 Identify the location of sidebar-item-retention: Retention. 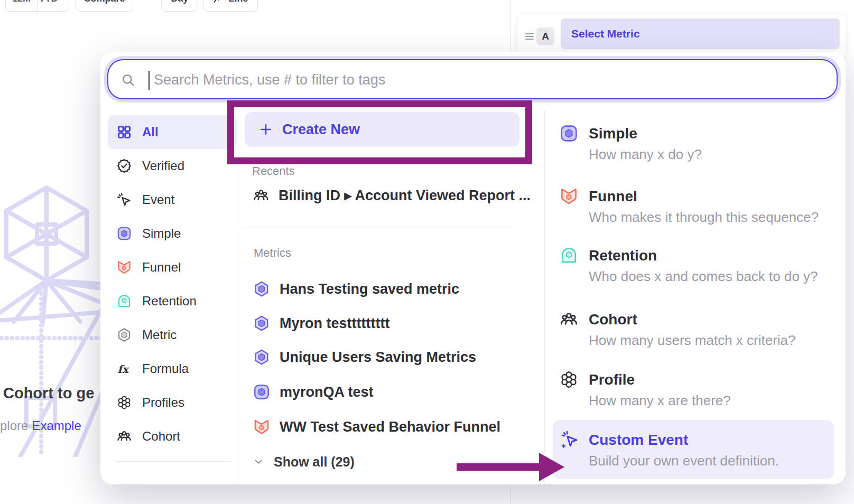
(172, 301).